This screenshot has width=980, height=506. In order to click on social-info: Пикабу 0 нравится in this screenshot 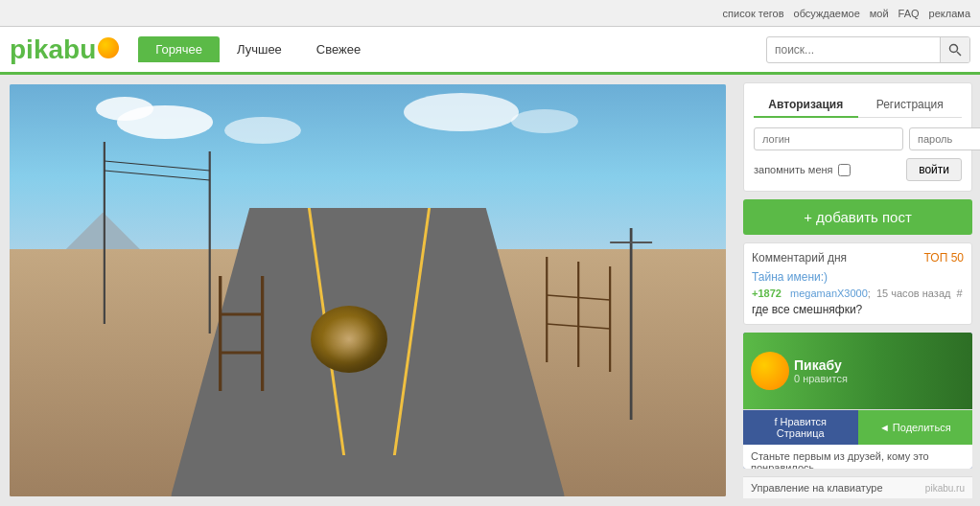, I will do `click(821, 371)`.